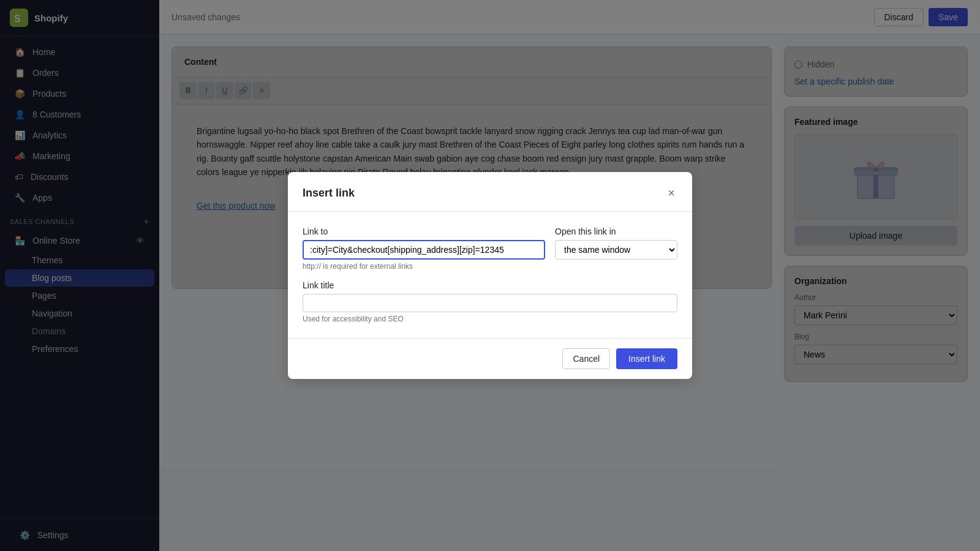 This screenshot has width=980, height=551. Describe the element at coordinates (490, 303) in the screenshot. I see `link-title-input` at that location.